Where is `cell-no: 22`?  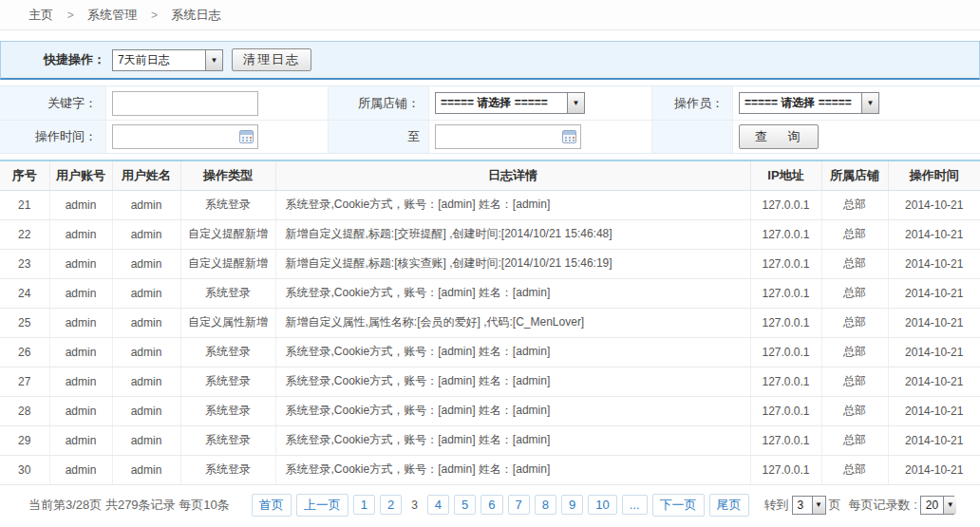
cell-no: 22 is located at coordinates (25, 234).